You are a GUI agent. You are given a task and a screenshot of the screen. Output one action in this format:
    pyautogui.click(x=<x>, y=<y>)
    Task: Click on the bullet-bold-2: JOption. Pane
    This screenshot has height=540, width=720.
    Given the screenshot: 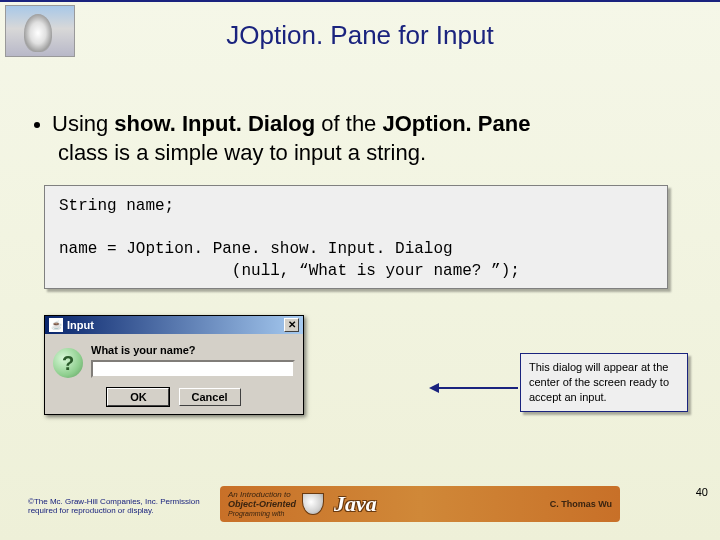 What is the action you would take?
    pyautogui.click(x=456, y=124)
    